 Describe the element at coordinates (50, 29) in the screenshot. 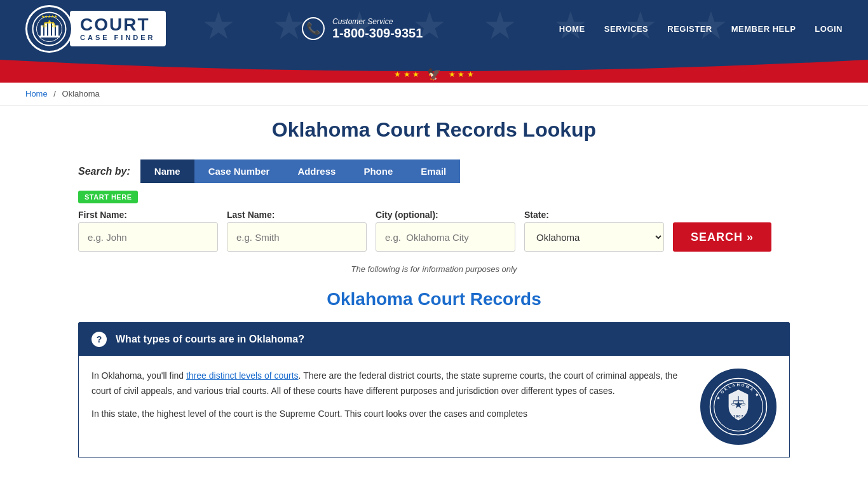

I see `logo-circle: ★★★★★` at that location.